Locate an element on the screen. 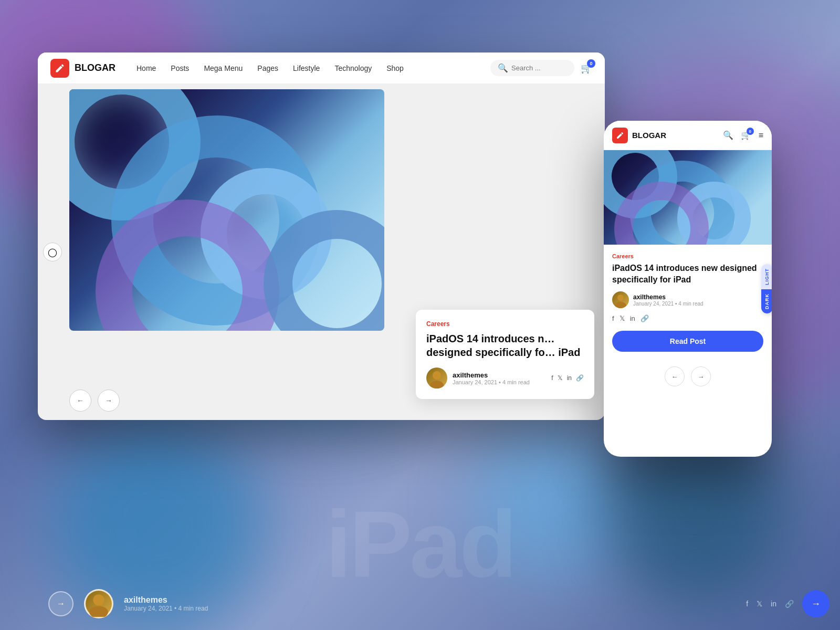  mobile-hero-canvas is located at coordinates (688, 197).